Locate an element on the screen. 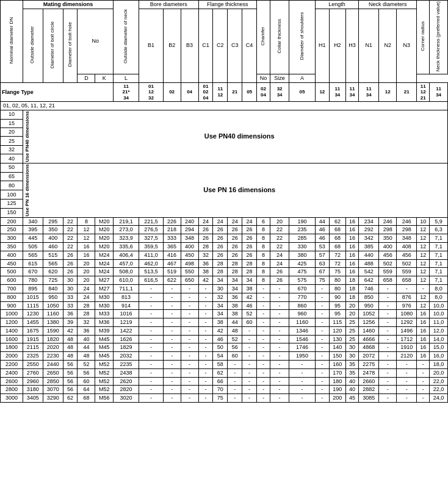  data-row-2800: 2800318030705664M522820----70------19040… is located at coordinates (225, 390).